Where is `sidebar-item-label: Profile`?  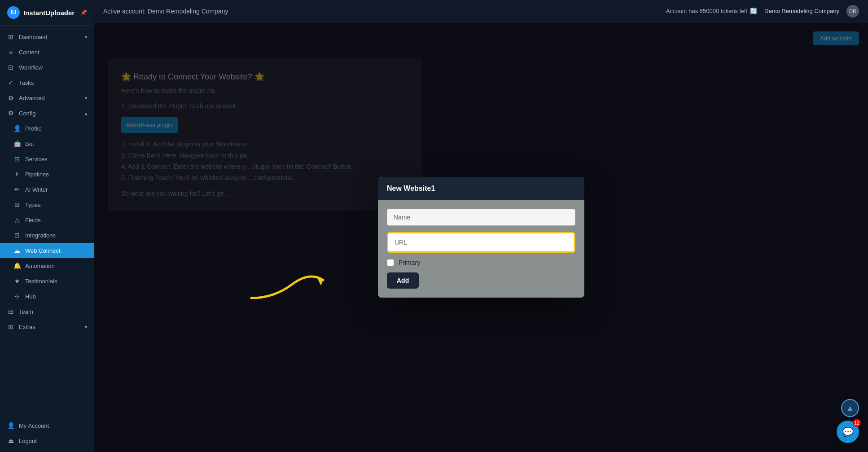 sidebar-item-label: Profile is located at coordinates (33, 128).